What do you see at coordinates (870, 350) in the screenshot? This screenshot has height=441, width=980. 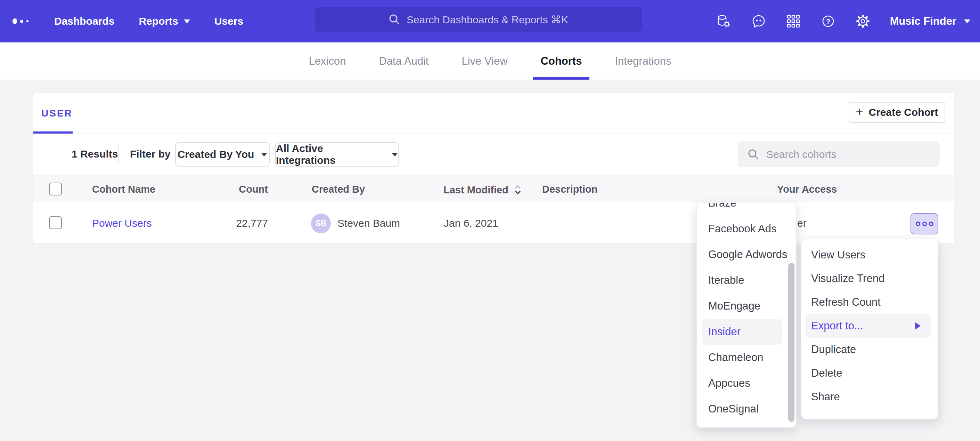 I see `menu-item-duplicate: Duplicate` at bounding box center [870, 350].